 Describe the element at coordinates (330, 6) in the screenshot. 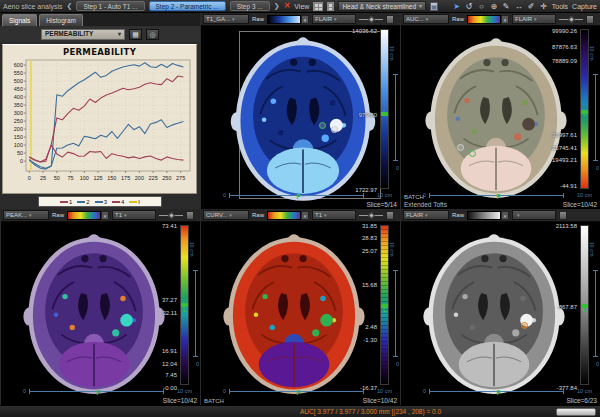

I see `layout-single-icon` at that location.